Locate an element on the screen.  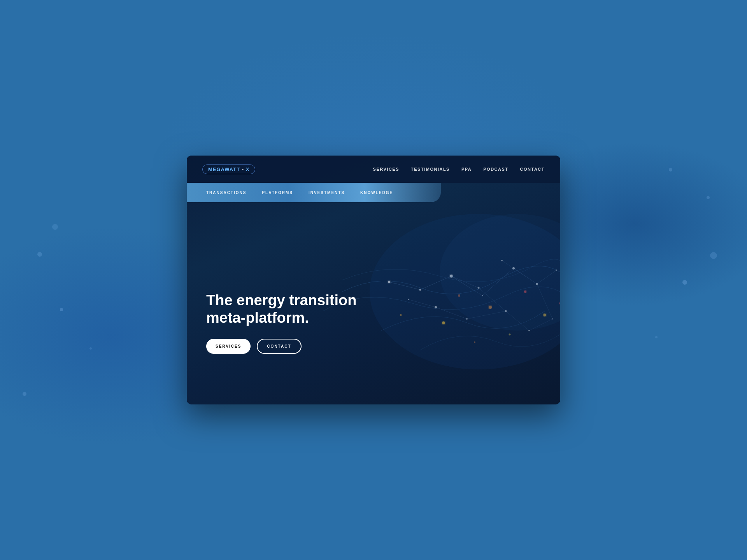
nav-links: SERVICES TESTIMONIALS PPA PODCAST CONTAC… is located at coordinates (459, 169).